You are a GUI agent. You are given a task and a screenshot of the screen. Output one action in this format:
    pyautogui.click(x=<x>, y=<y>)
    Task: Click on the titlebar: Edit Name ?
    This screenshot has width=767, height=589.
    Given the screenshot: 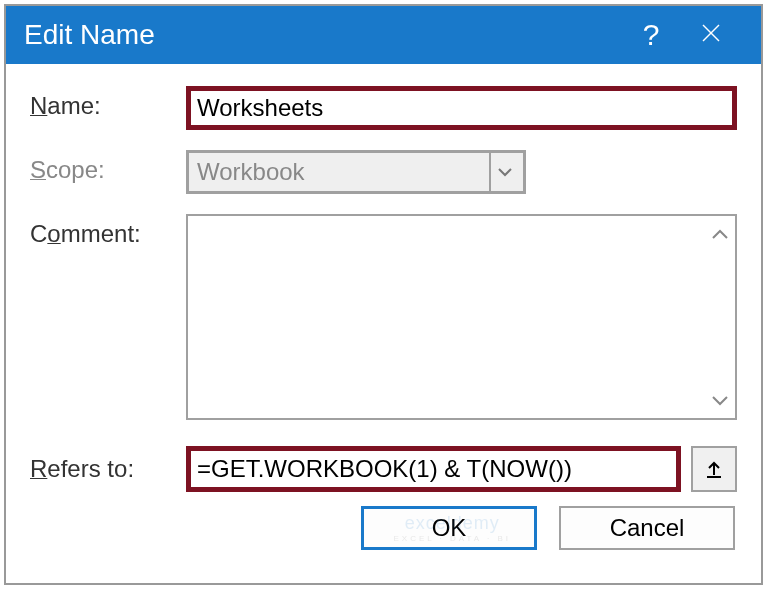 What is the action you would take?
    pyautogui.click(x=384, y=35)
    